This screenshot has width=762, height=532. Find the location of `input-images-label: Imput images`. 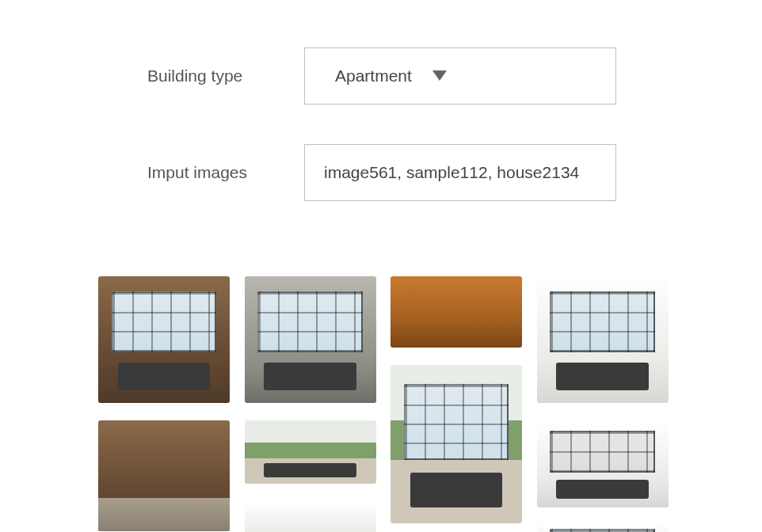

input-images-label: Imput images is located at coordinates (226, 173).